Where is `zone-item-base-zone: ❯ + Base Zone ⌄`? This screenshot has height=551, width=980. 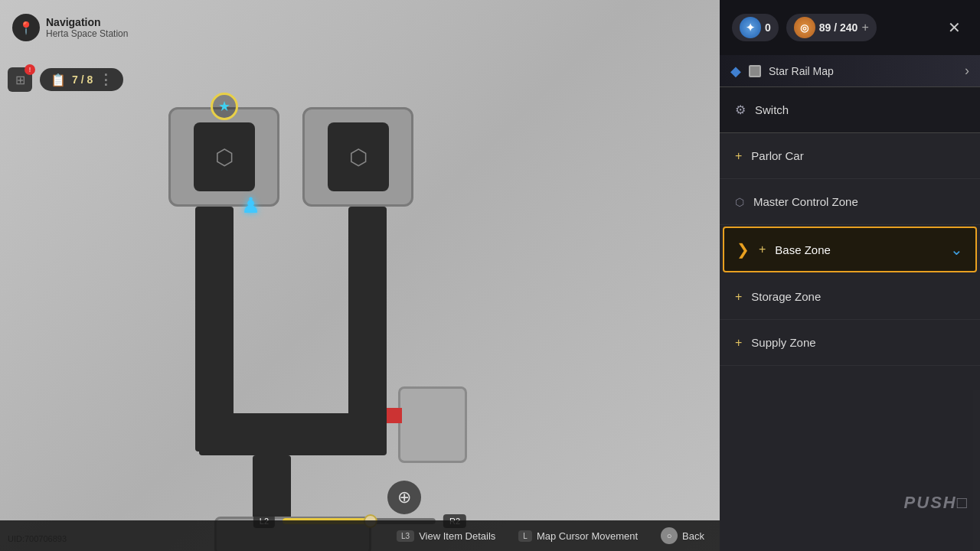
zone-item-base-zone: ❯ + Base Zone ⌄ is located at coordinates (850, 249).